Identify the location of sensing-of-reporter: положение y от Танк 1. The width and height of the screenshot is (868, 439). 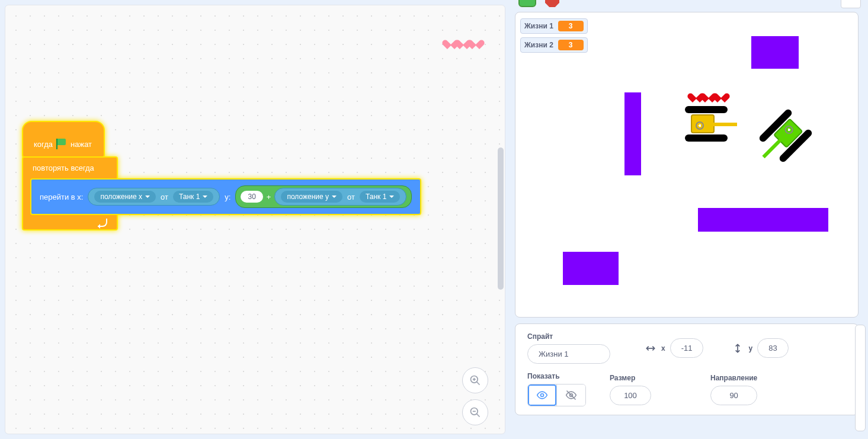
(340, 197).